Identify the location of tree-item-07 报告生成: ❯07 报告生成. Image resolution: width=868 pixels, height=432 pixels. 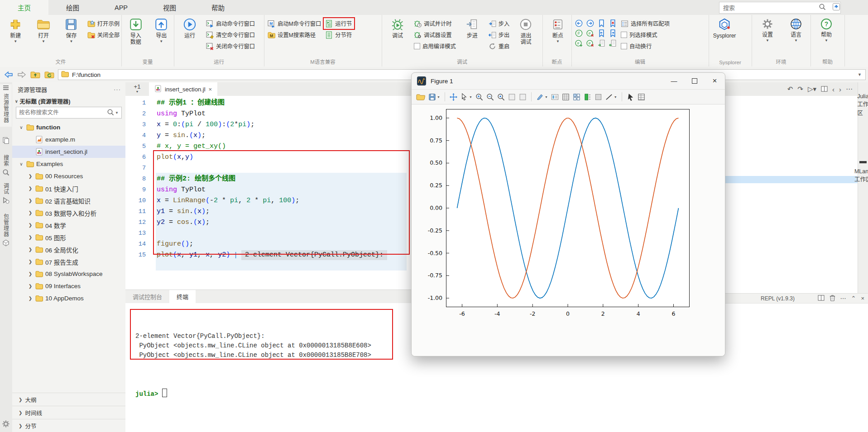
(69, 261).